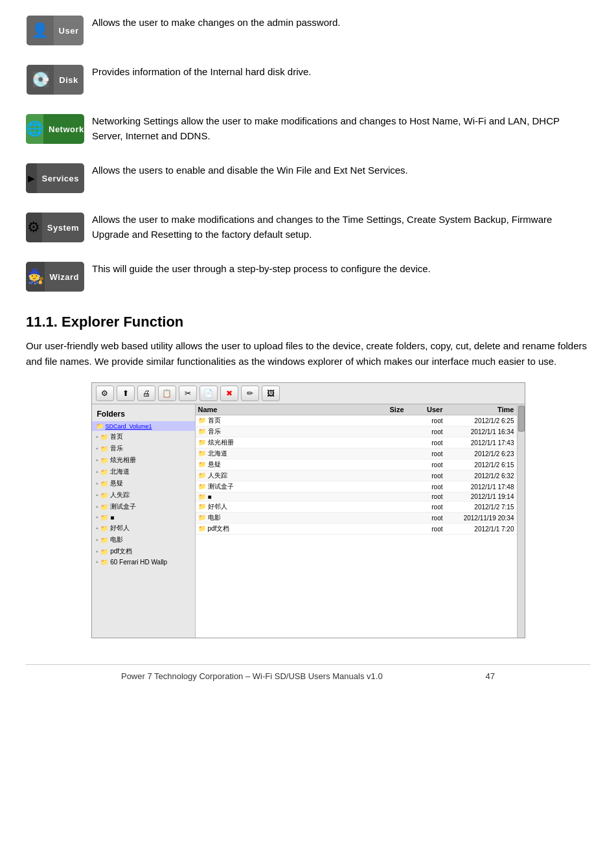 The image size is (616, 845). What do you see at coordinates (144, 472) in the screenshot?
I see `fm-folder-item: + 📁 北海道` at bounding box center [144, 472].